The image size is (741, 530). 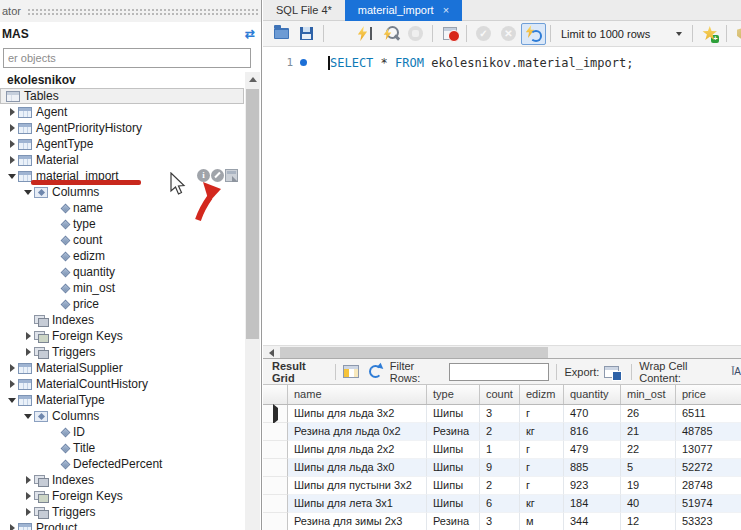 I want to click on scroll-up-icon, so click(x=252, y=80).